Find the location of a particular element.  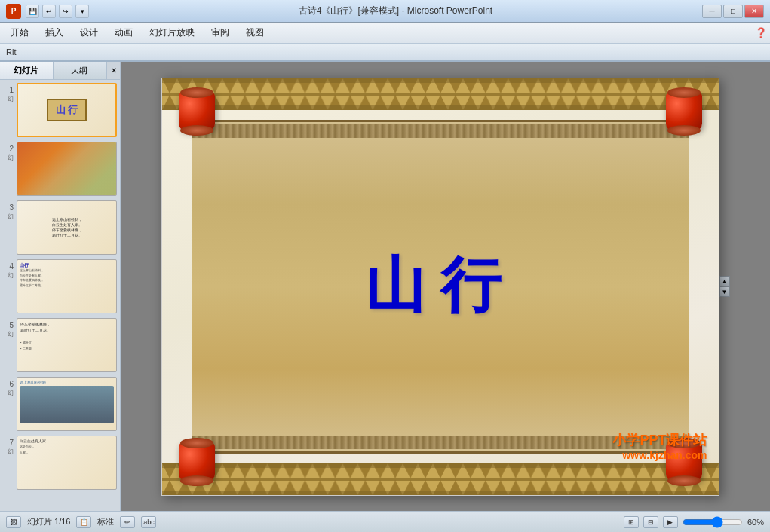

menu-slideshow: 幻灯片放映 is located at coordinates (172, 33).